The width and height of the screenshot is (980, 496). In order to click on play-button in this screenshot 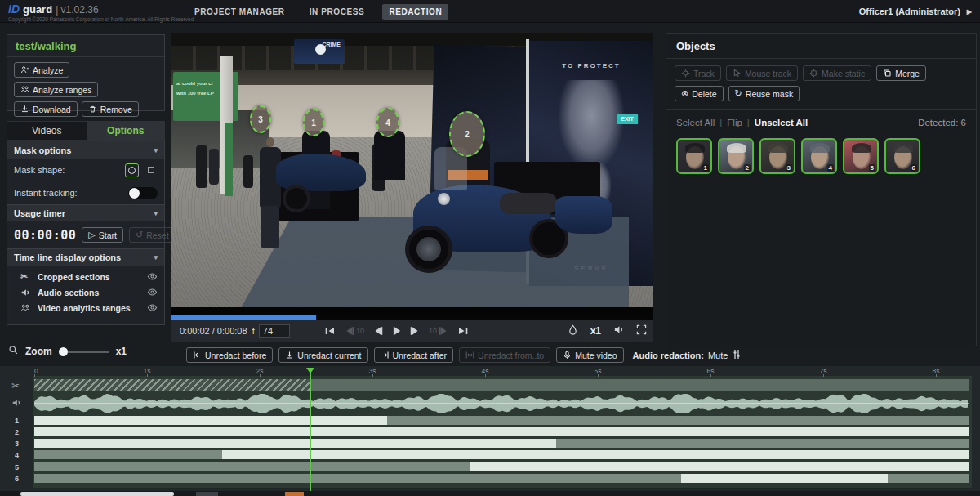, I will do `click(397, 331)`.